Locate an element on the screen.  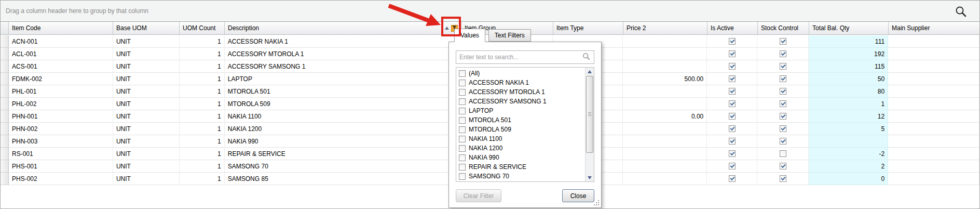
filter-list-item: MTOROLA 501 is located at coordinates (521, 120).